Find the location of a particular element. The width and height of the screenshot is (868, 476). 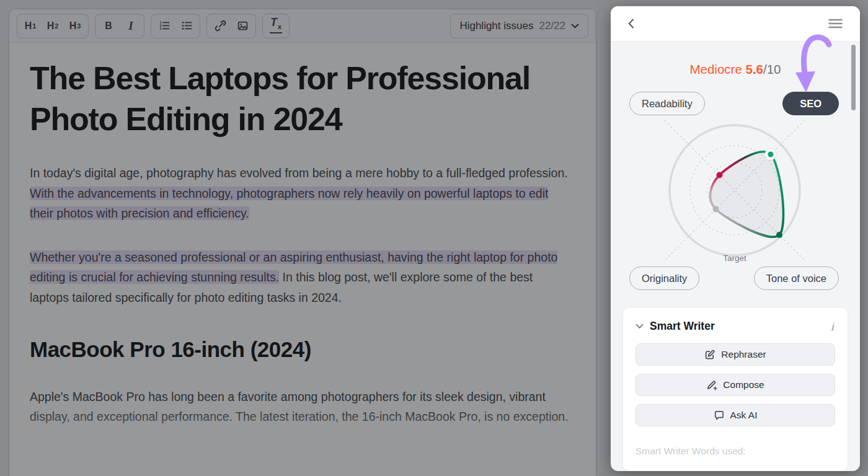

rephraser-button: Rephraser is located at coordinates (735, 355).